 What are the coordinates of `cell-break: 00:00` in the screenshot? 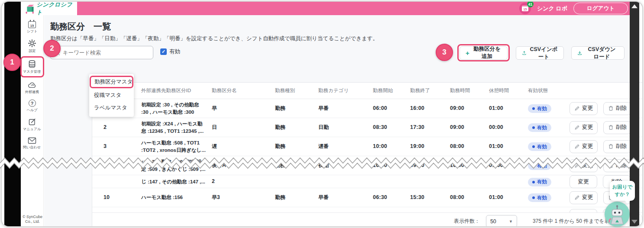 It's located at (508, 127).